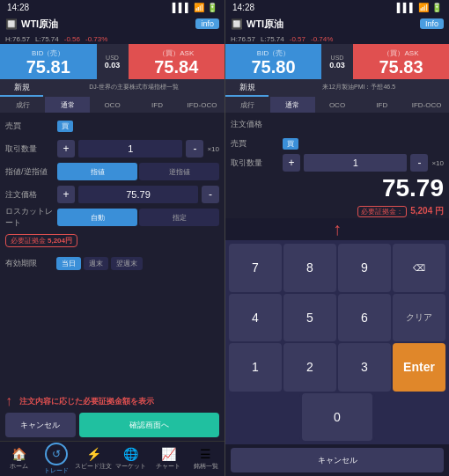  What do you see at coordinates (291, 144) in the screenshot?
I see `r-buy-badge: 買` at bounding box center [291, 144].